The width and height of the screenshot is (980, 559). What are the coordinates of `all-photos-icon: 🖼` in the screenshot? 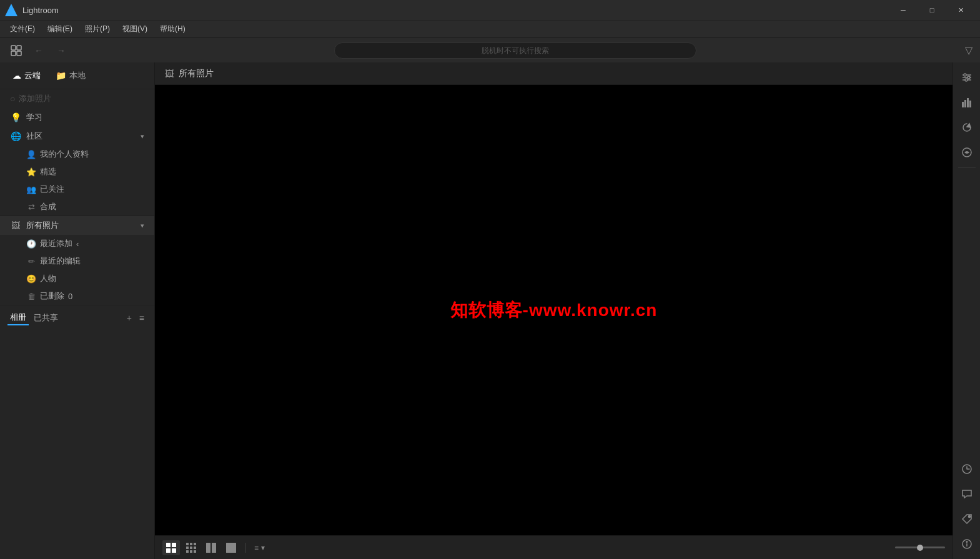 It's located at (16, 225).